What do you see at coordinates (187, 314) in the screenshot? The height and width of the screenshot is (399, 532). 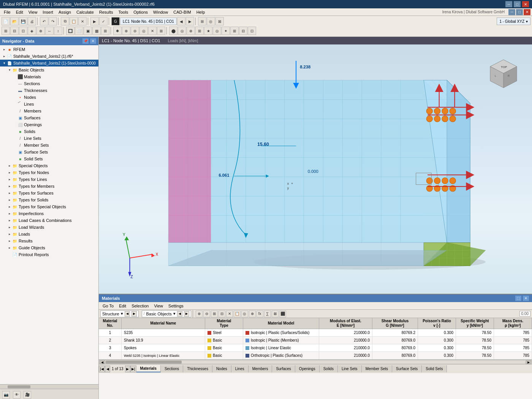 I see `bo-next: ▶` at bounding box center [187, 314].